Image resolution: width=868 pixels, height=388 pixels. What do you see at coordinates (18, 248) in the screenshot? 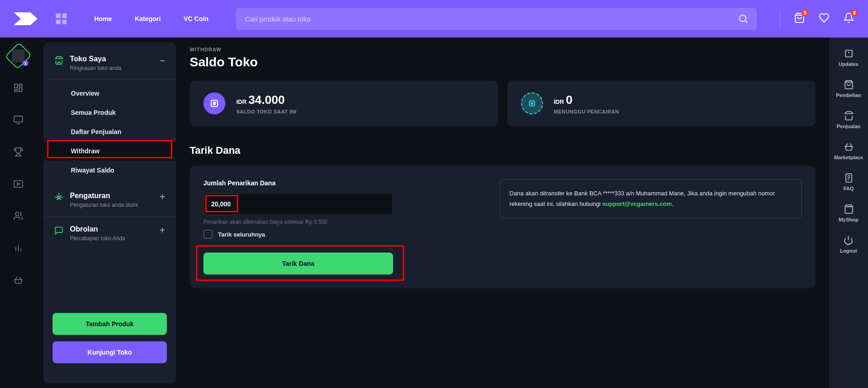
I see `rail-chart-icon` at bounding box center [18, 248].